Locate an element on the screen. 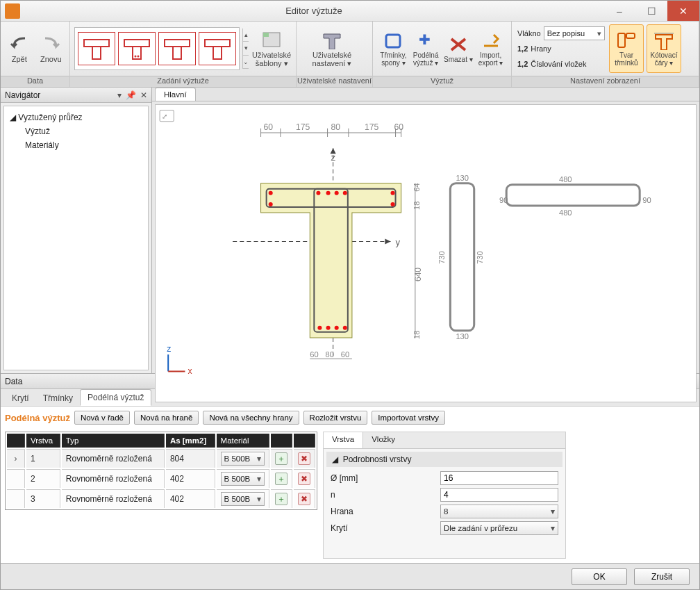 The height and width of the screenshot is (590, 700). template-gallery is located at coordinates (157, 49).